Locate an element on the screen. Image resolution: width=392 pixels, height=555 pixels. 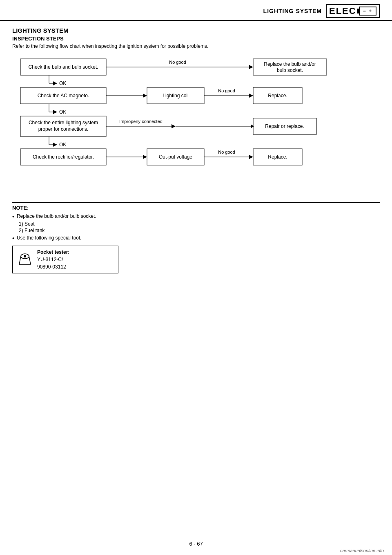
header-title: LIGHTING SYSTEM is located at coordinates (292, 11).